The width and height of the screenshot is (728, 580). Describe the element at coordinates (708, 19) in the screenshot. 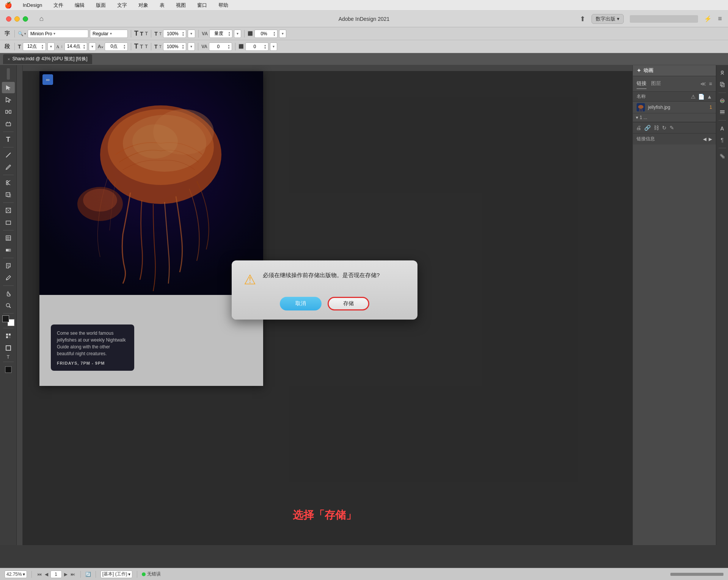

I see `lightning-icon: ⚡` at that location.